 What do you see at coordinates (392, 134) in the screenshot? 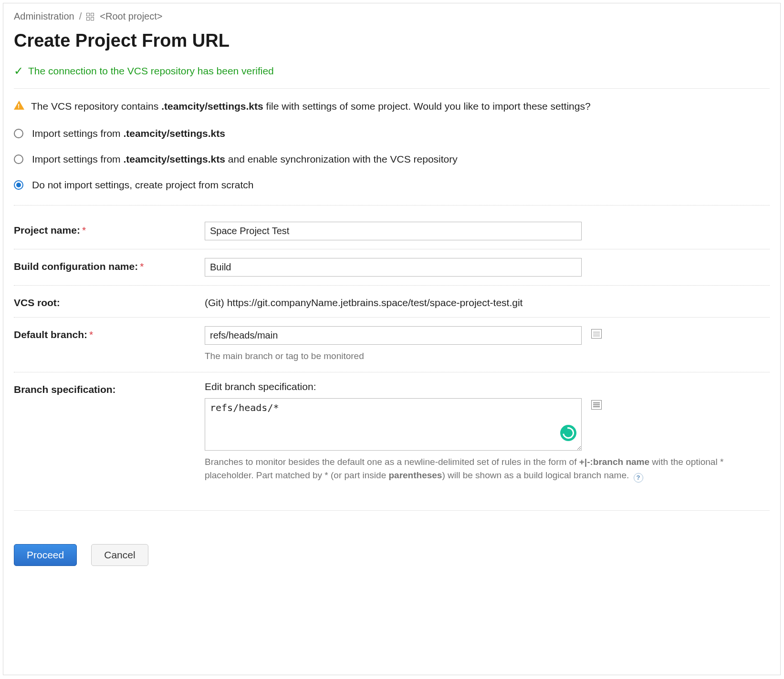
I see `option-import-settings: Import settings from .teamcity/settings.…` at bounding box center [392, 134].